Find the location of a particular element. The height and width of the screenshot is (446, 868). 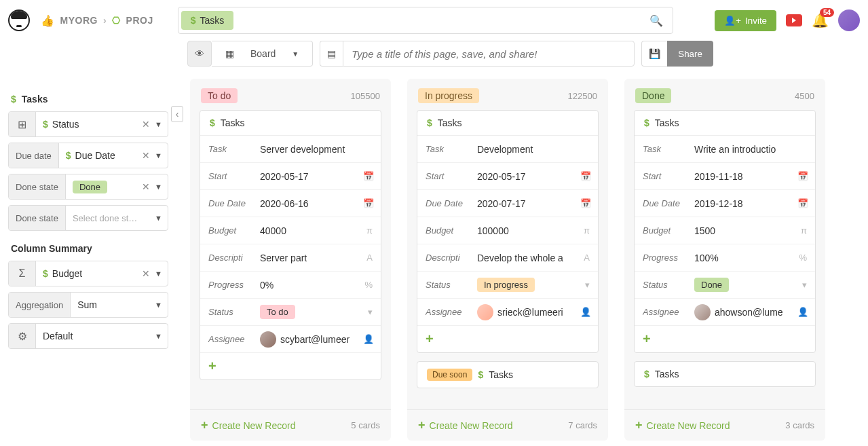

column-title: Done is located at coordinates (653, 96).